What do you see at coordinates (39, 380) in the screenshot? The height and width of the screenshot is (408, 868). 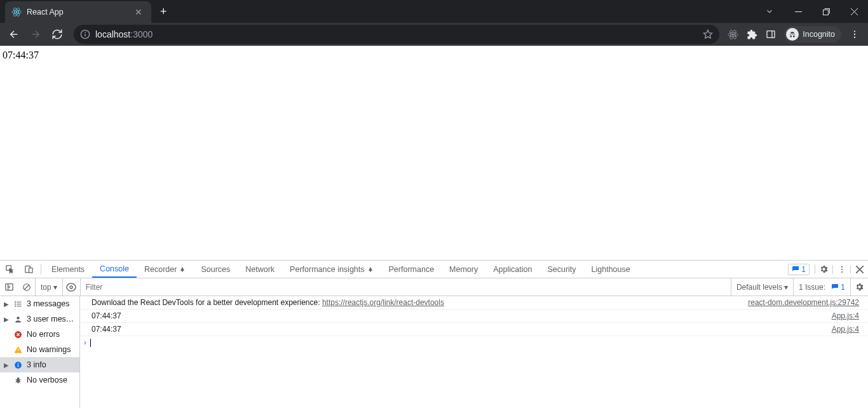 I see `sidebar-verbose: No verbose` at bounding box center [39, 380].